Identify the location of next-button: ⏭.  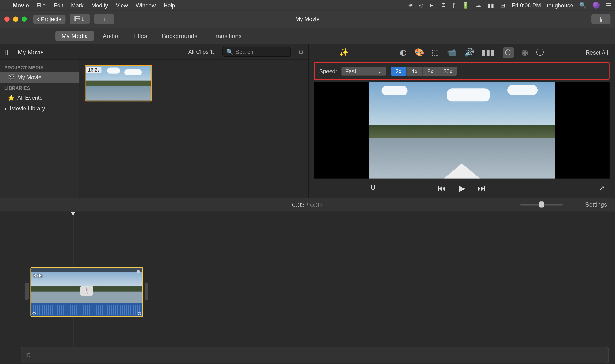
(481, 188).